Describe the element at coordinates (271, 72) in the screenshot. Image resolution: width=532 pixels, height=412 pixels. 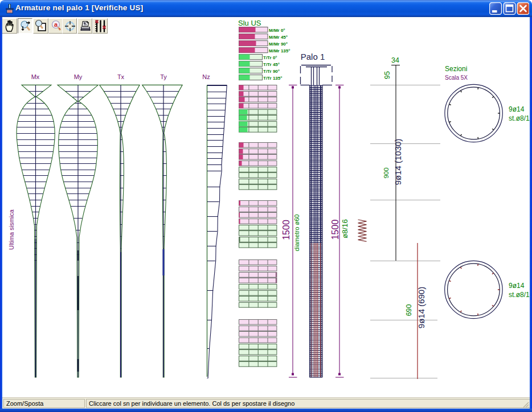
I see `svg-text: T/Tr 90°` at that location.